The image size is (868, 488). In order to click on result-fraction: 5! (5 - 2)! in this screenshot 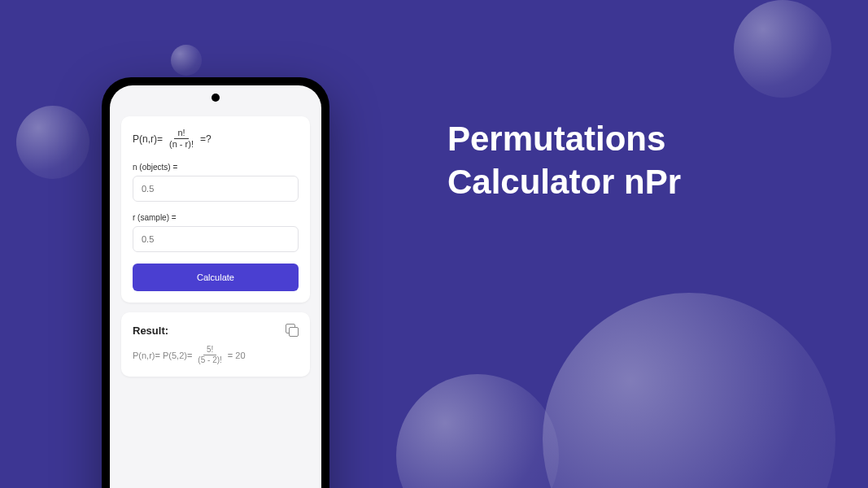, I will do `click(210, 355)`.